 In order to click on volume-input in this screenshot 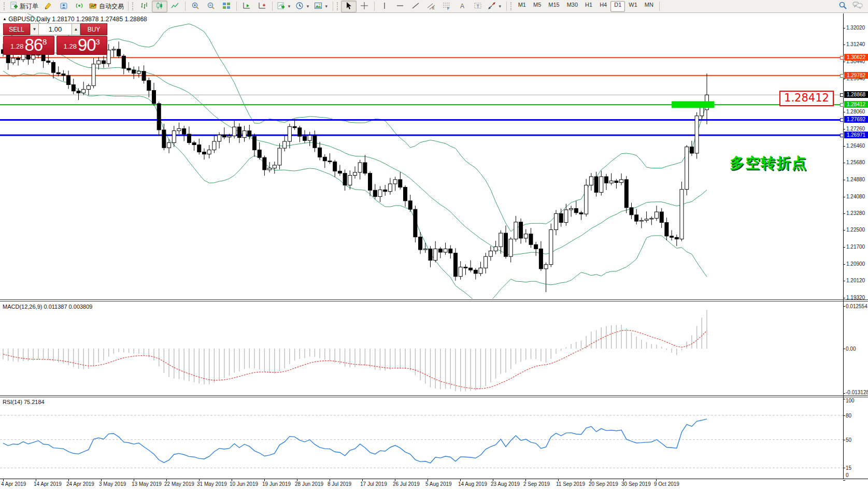, I will do `click(55, 29)`.